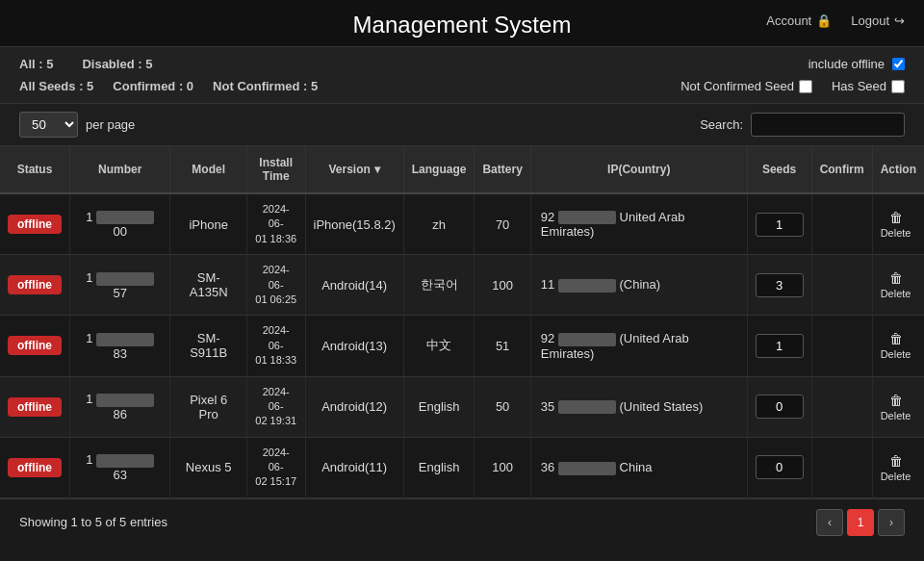  I want to click on prev-page-button: ‹, so click(830, 523).